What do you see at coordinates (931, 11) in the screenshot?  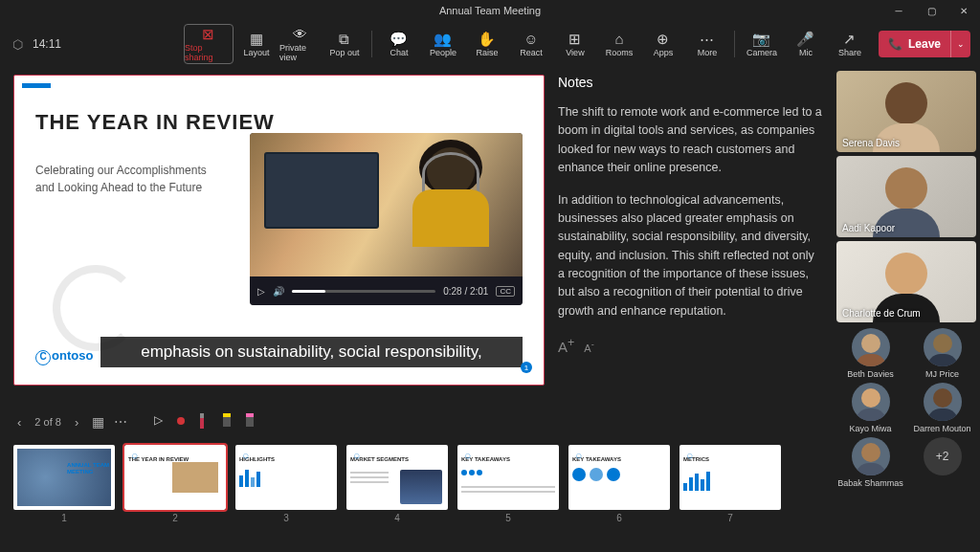 I see `maximize-button: ▢` at bounding box center [931, 11].